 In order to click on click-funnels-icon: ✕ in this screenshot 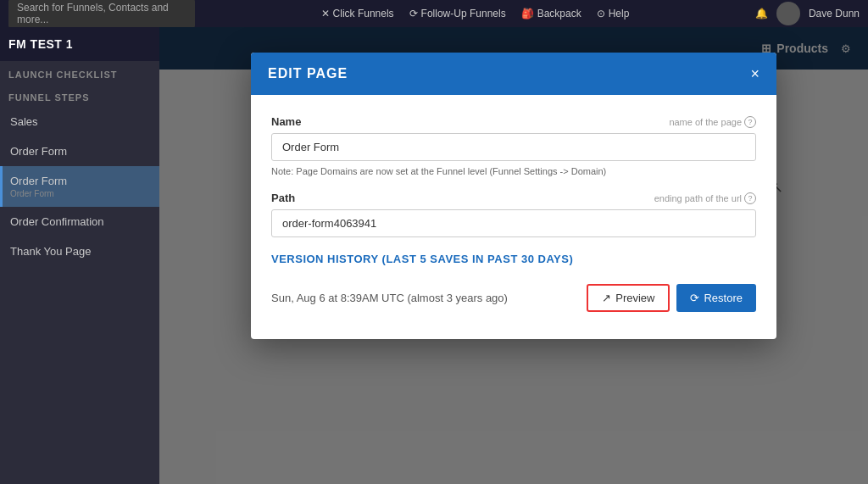, I will do `click(326, 14)`.